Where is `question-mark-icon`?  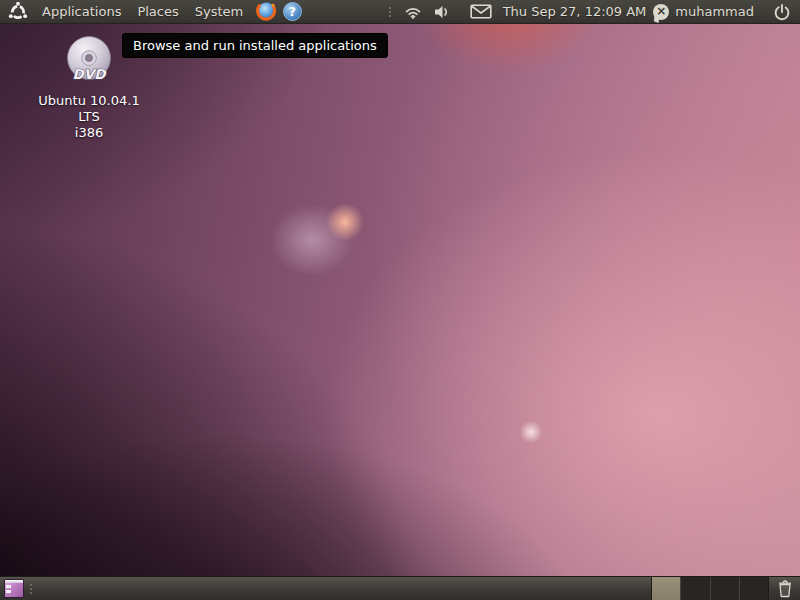 question-mark-icon is located at coordinates (292, 12).